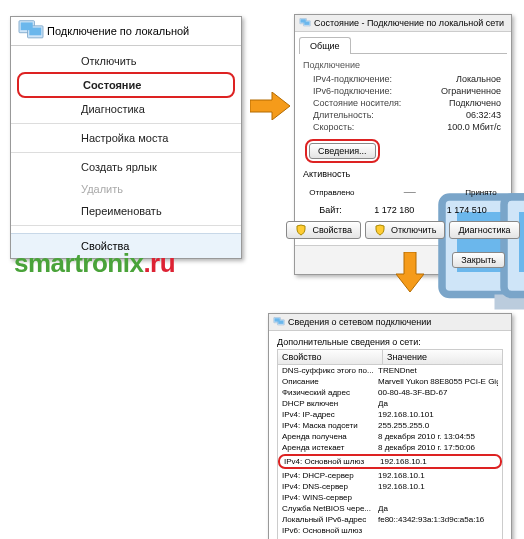  What do you see at coordinates (410, 192) in the screenshot?
I see `dash-icon: —` at bounding box center [410, 192].